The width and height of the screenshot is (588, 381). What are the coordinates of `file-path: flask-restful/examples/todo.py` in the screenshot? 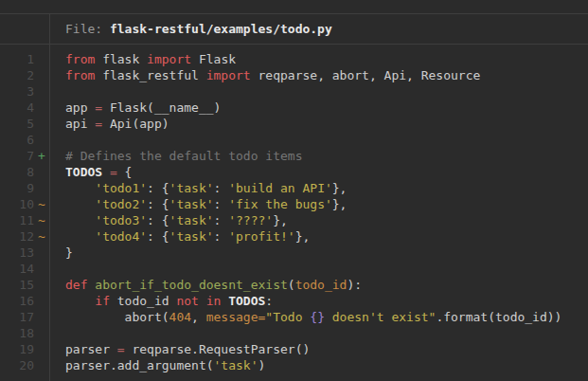 It's located at (222, 28).